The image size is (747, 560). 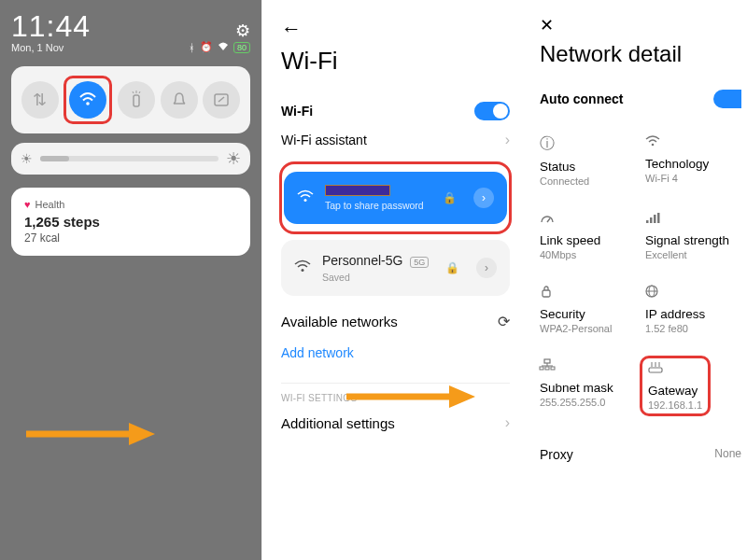 I want to click on signal-value: Excellent, so click(x=693, y=255).